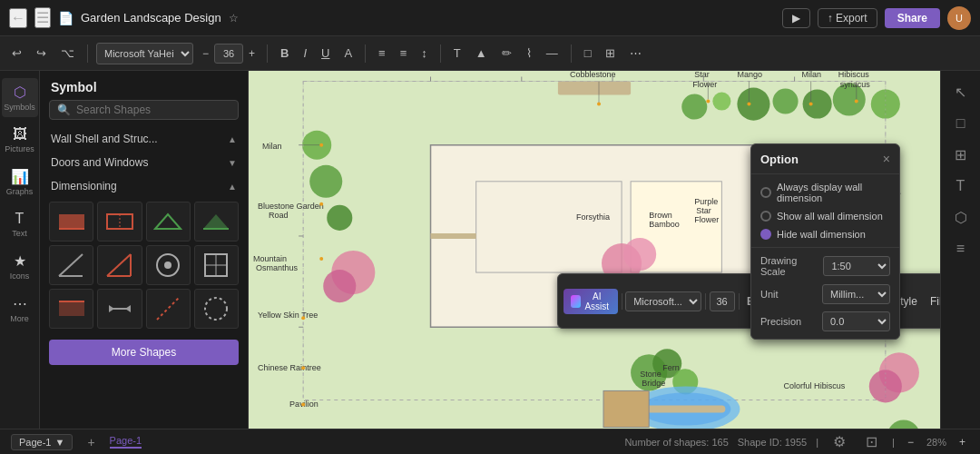  Describe the element at coordinates (871, 441) in the screenshot. I see `fit-icon: ⊡` at that location.